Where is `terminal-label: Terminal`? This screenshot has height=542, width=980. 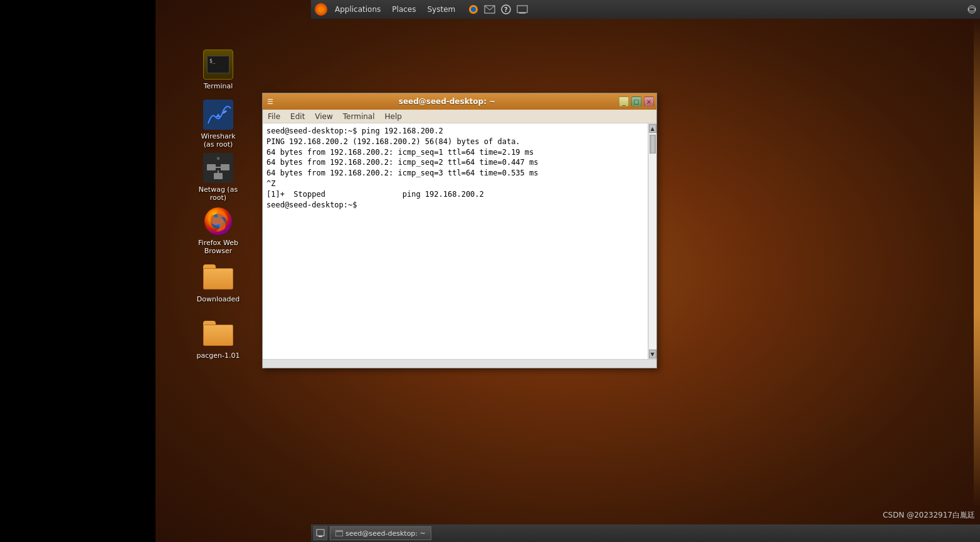
terminal-label: Terminal is located at coordinates (218, 86).